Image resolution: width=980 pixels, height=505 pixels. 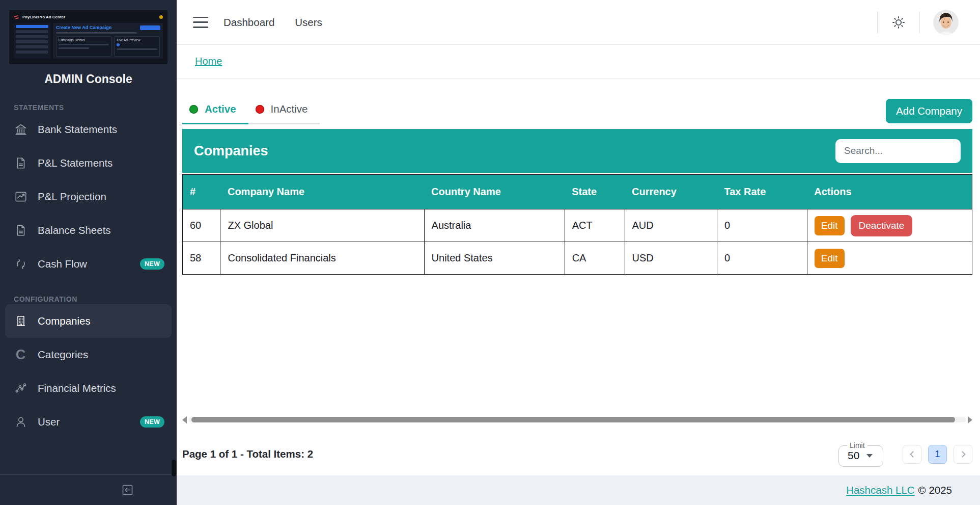 I want to click on chevron-right-icon, so click(x=962, y=455).